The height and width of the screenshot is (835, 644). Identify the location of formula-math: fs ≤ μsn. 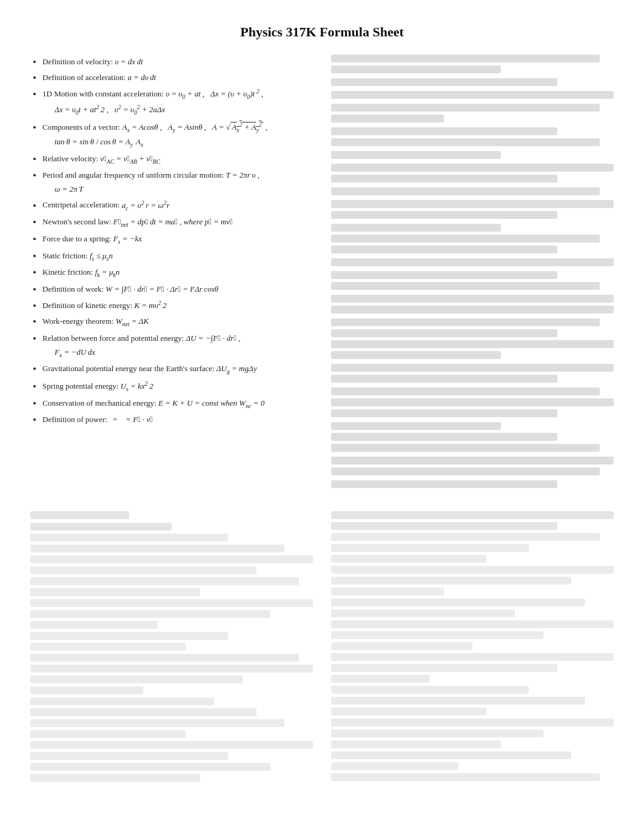
(101, 256).